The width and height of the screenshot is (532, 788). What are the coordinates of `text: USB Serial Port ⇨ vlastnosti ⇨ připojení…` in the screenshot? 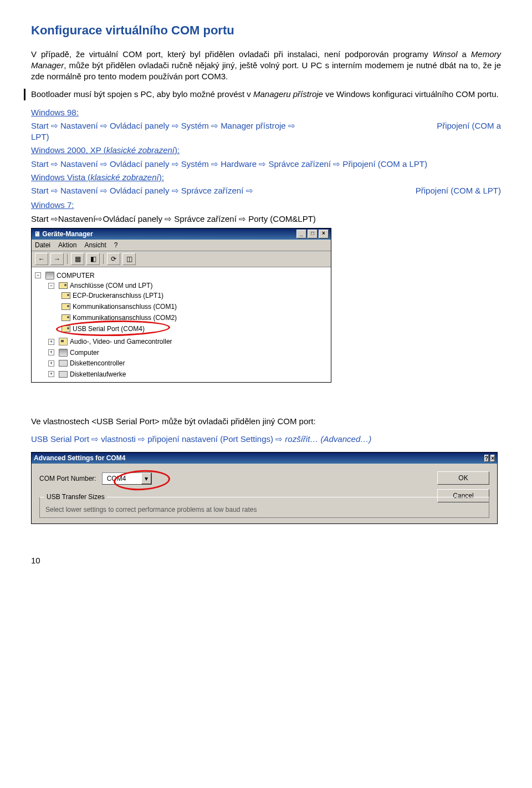 It's located at (158, 439).